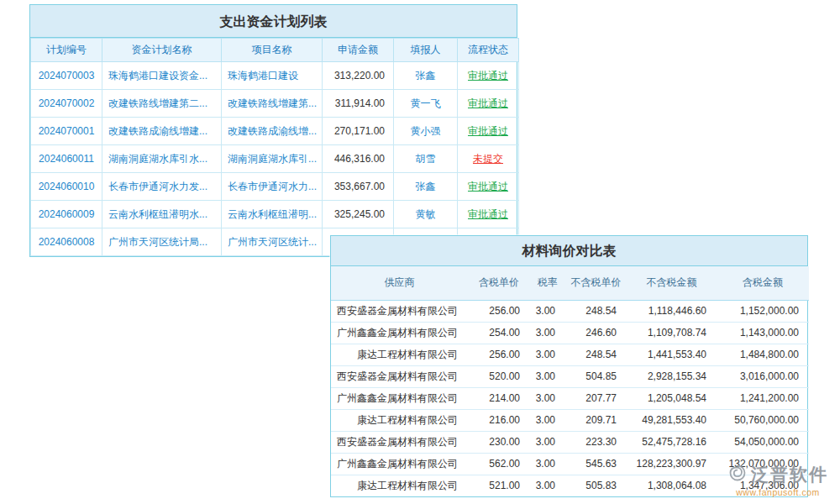 The height and width of the screenshot is (504, 840). I want to click on untaxed-amount-cell: 1,109,708.74, so click(672, 333).